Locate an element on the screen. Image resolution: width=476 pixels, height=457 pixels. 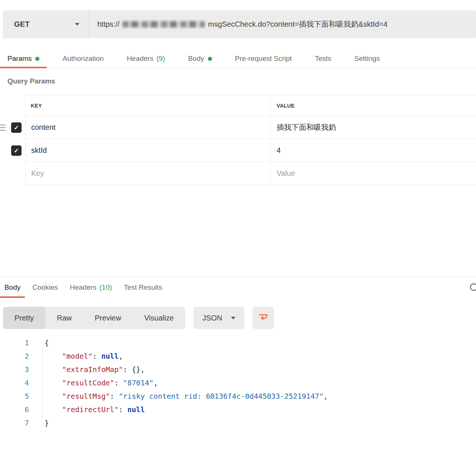
code-line: "model": null, is located at coordinates (186, 356).